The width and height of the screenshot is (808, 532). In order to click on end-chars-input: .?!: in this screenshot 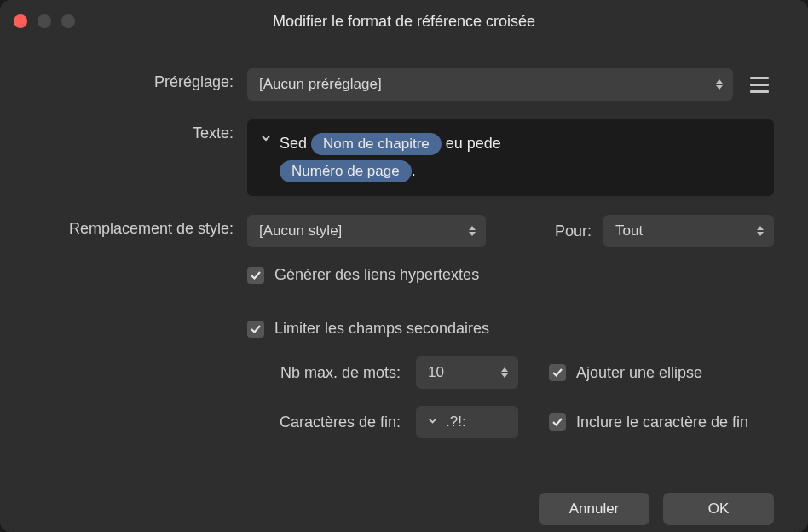, I will do `click(467, 422)`.